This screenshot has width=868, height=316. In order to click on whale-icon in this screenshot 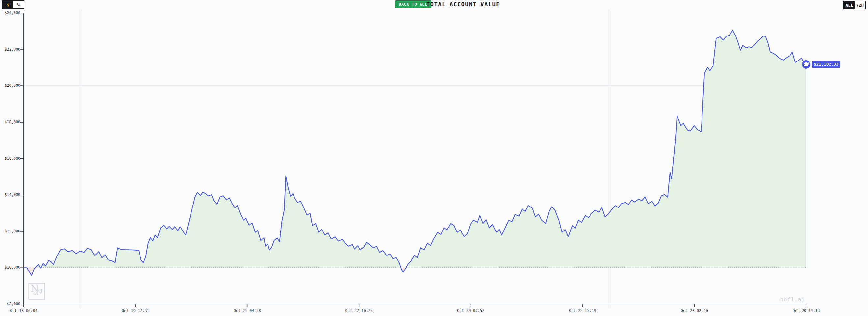, I will do `click(806, 65)`.